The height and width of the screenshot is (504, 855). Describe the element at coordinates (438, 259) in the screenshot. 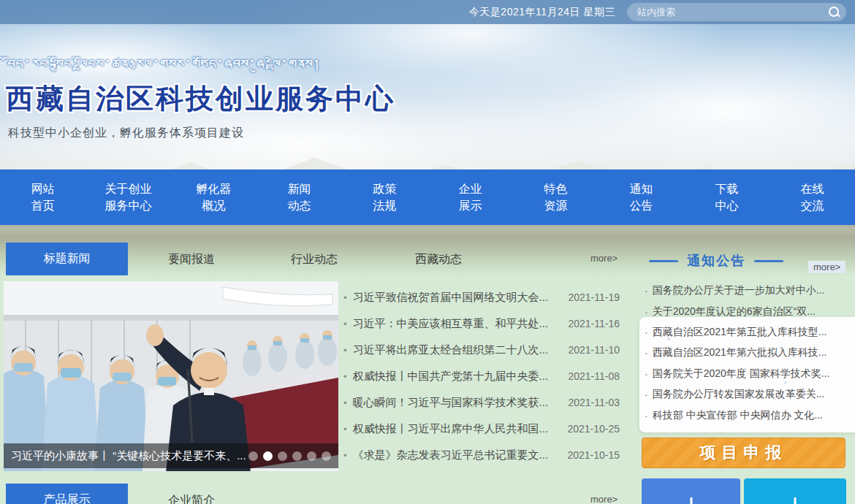

I see `tab-tibet-news: 西藏动态` at that location.